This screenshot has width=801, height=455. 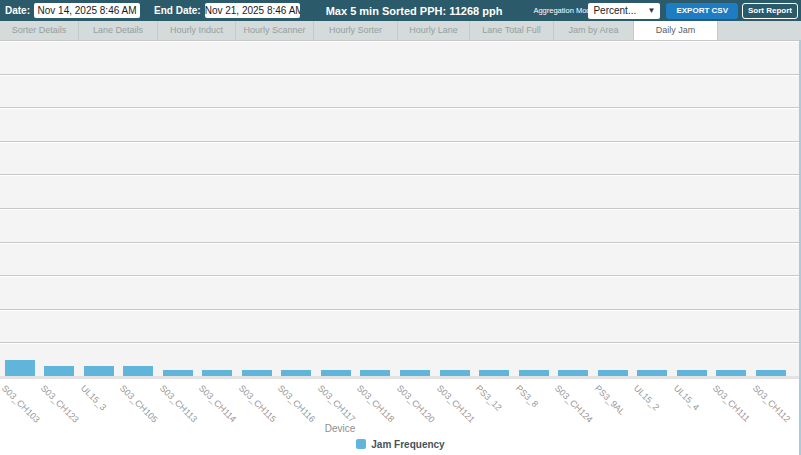 What do you see at coordinates (770, 11) in the screenshot?
I see `sort-report-button: Sort Report` at bounding box center [770, 11].